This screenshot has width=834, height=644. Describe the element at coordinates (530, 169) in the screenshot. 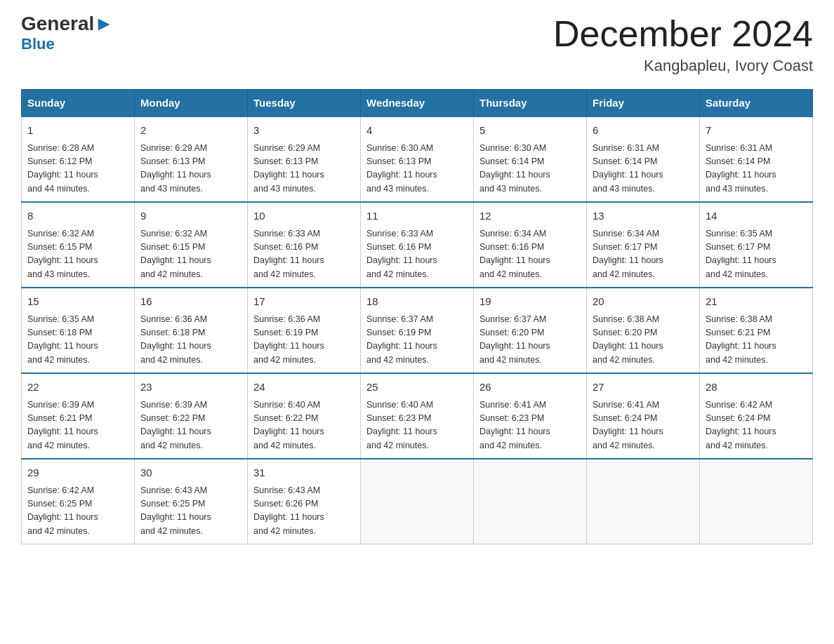

I see `day-info: Sunrise: 6:30 AM Sunset: 6:14 PM Dayligh…` at that location.